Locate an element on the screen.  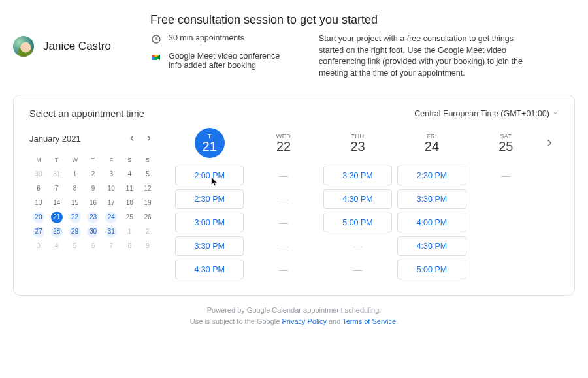
calendar-day: 26 is located at coordinates (148, 217).